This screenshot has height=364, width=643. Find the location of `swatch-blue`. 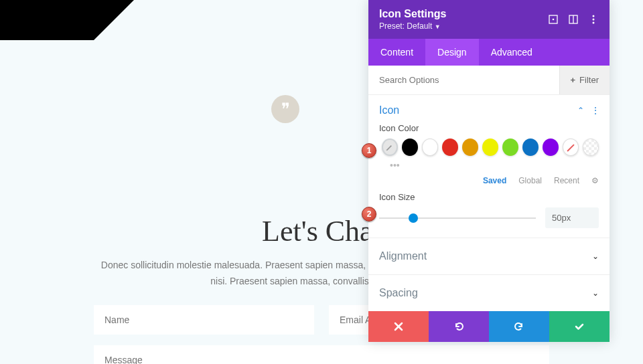

swatch-blue is located at coordinates (530, 147).